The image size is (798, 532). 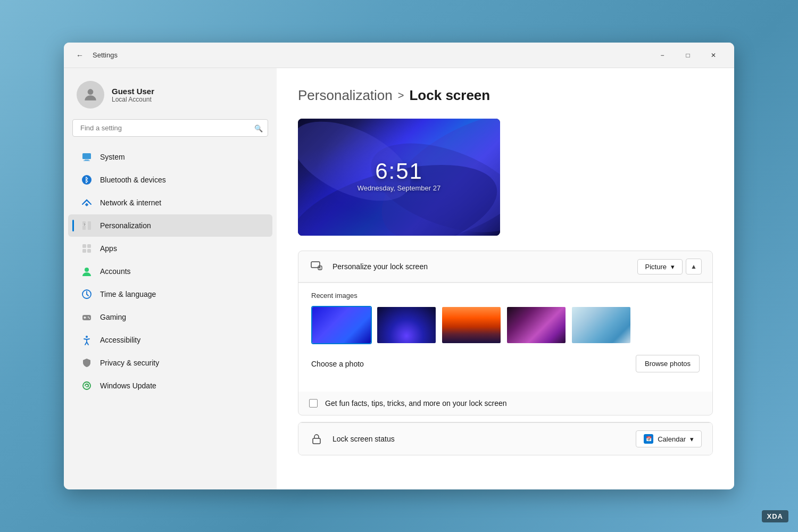 What do you see at coordinates (481, 267) in the screenshot?
I see `personalize-label: Personalize your lock screen` at bounding box center [481, 267].